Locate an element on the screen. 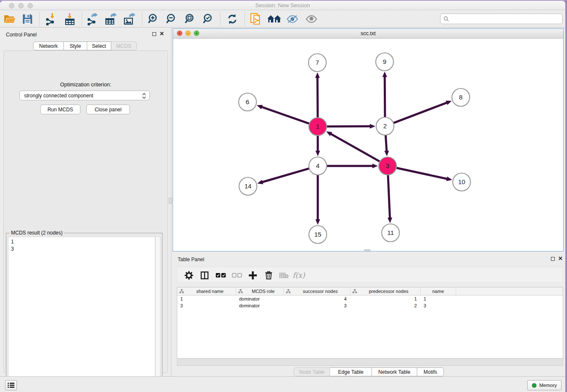 Image resolution: width=567 pixels, height=392 pixels. close-panel-button: Close panel is located at coordinates (108, 109).